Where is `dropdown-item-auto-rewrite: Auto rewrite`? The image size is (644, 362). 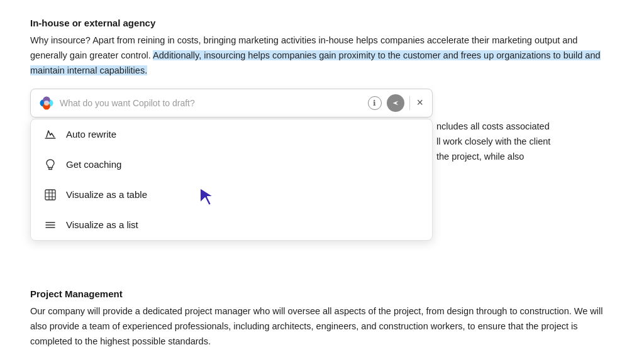
dropdown-item-auto-rewrite: Auto rewrite is located at coordinates (231, 134).